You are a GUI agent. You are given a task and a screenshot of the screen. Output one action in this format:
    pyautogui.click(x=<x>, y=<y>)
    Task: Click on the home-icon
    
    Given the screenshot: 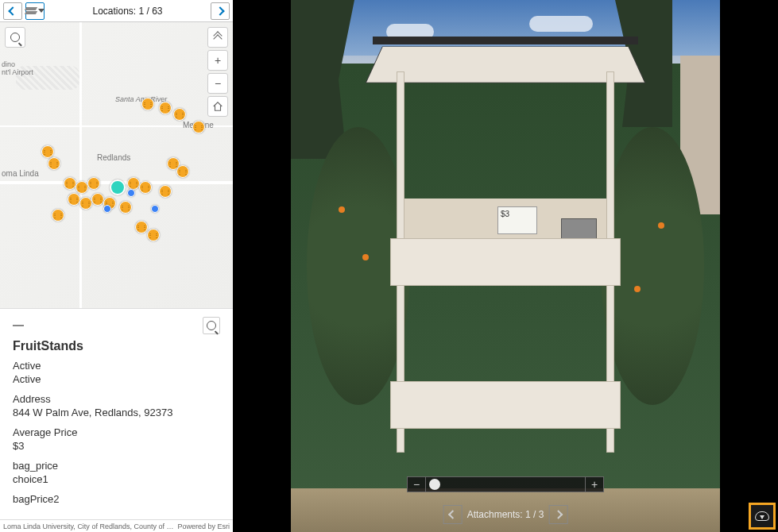 What is the action you would take?
    pyautogui.click(x=218, y=106)
    